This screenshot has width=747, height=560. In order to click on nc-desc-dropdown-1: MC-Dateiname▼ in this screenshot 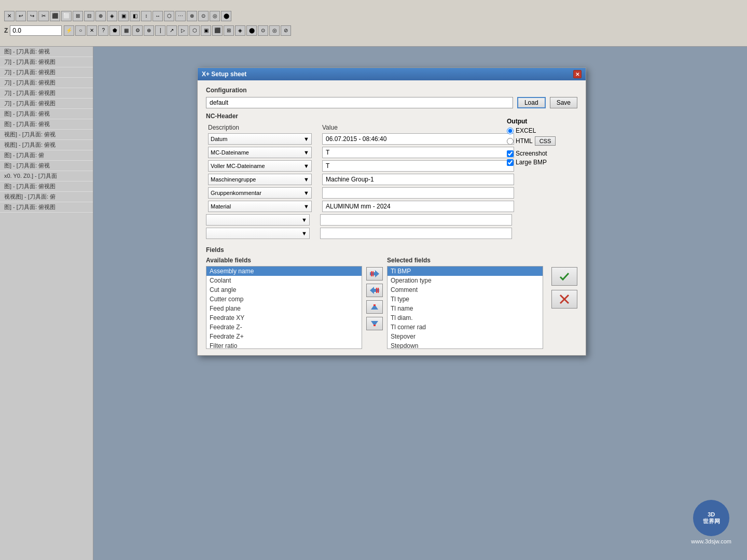, I will do `click(260, 152)`.